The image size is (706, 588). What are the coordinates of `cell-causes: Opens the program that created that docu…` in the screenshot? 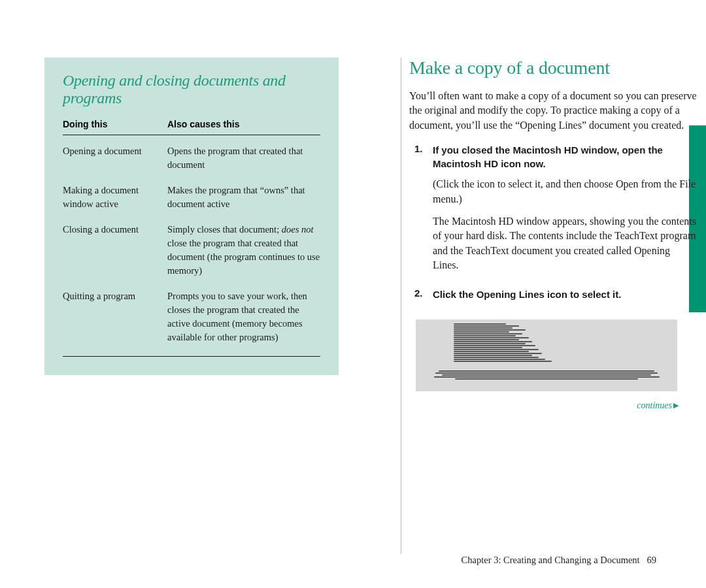 It's located at (244, 158).